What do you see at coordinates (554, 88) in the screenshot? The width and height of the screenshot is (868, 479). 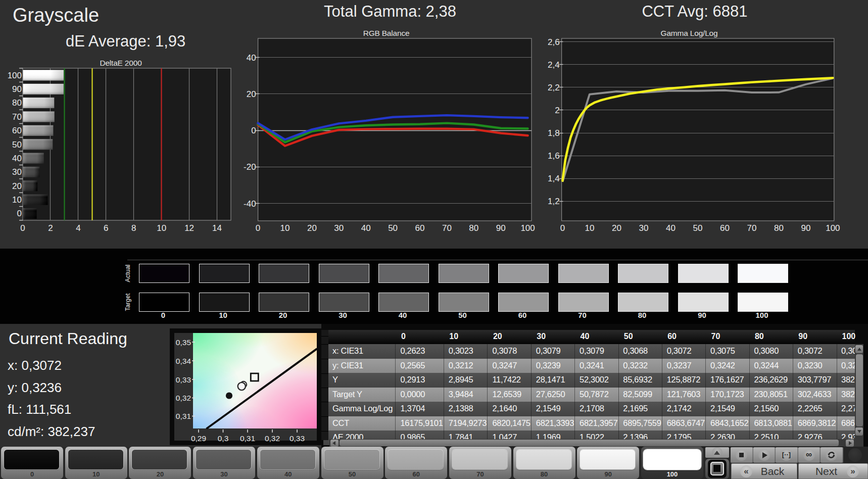 I see `svg-text: 2,2` at bounding box center [554, 88].